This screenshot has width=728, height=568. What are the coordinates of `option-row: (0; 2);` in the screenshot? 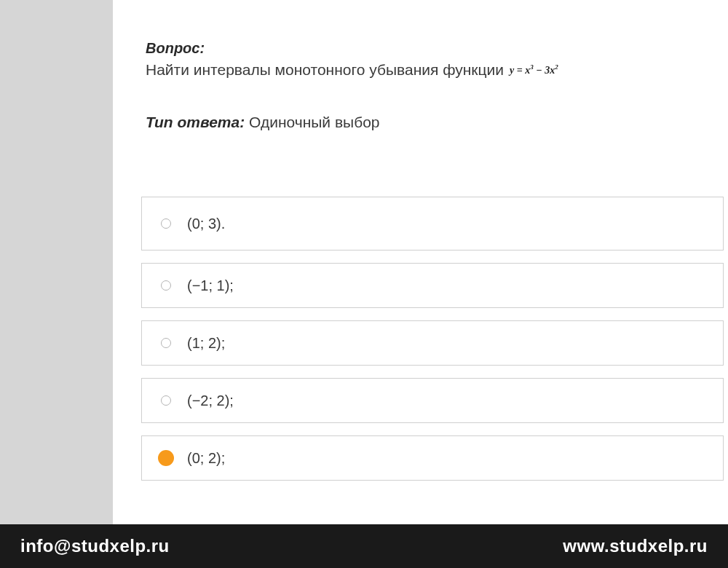 It's located at (432, 458).